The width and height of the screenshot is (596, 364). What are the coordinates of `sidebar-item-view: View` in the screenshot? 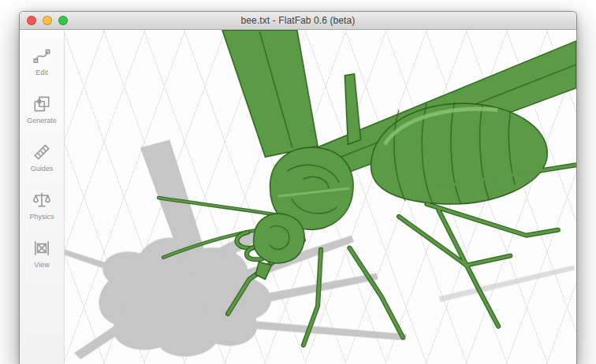 It's located at (42, 254).